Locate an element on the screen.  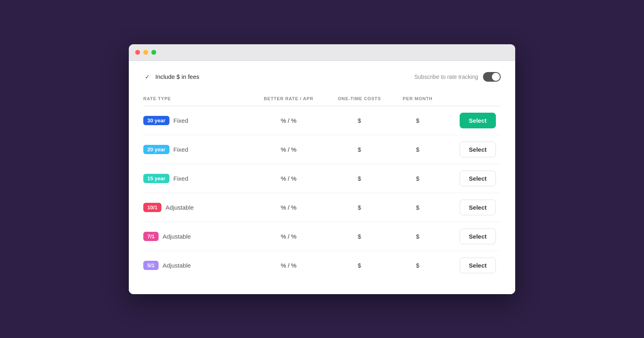
table-row: 30 year Fixed % / %$$Select is located at coordinates (322, 120).